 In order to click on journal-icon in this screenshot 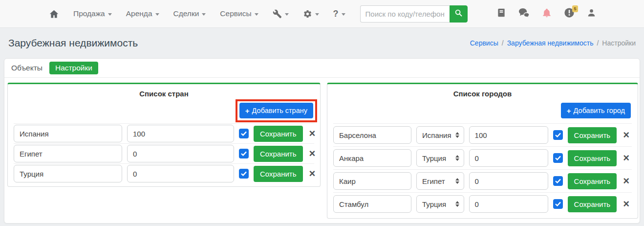, I will do `click(501, 14)`.